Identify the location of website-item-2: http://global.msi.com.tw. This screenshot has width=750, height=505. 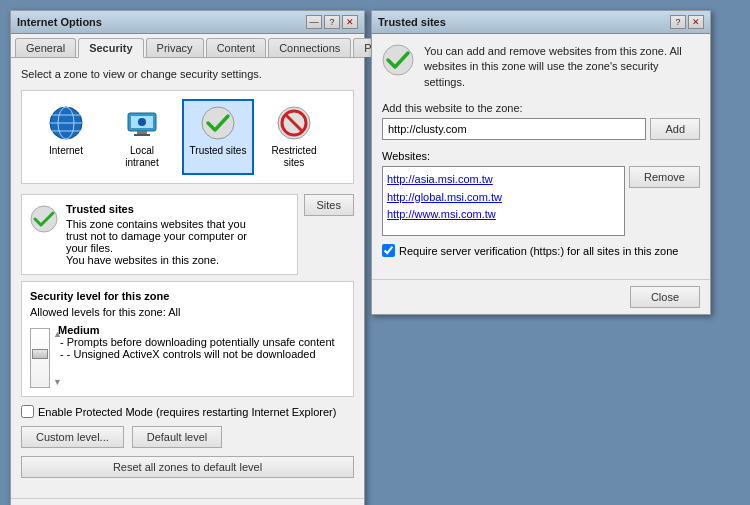
(504, 198).